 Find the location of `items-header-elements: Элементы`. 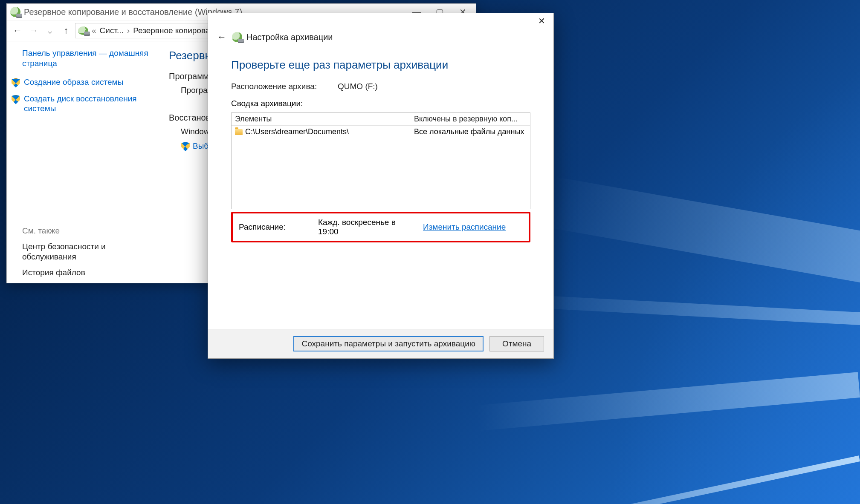

items-header-elements: Элементы is located at coordinates (324, 119).